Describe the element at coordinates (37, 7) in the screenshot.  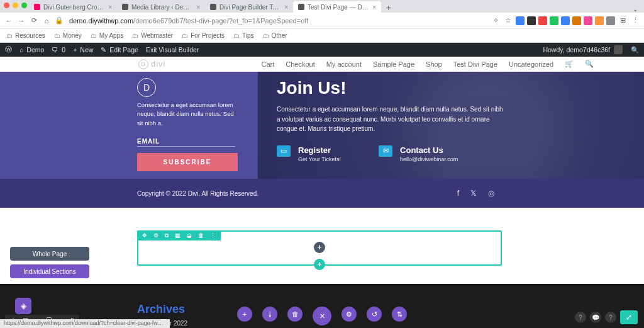
I see `favicon-icon` at that location.